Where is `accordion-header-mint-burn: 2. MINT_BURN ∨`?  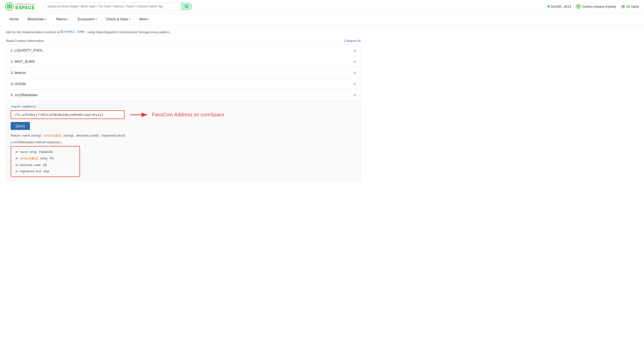 accordion-header-mint-burn: 2. MINT_BURN ∨ is located at coordinates (184, 62).